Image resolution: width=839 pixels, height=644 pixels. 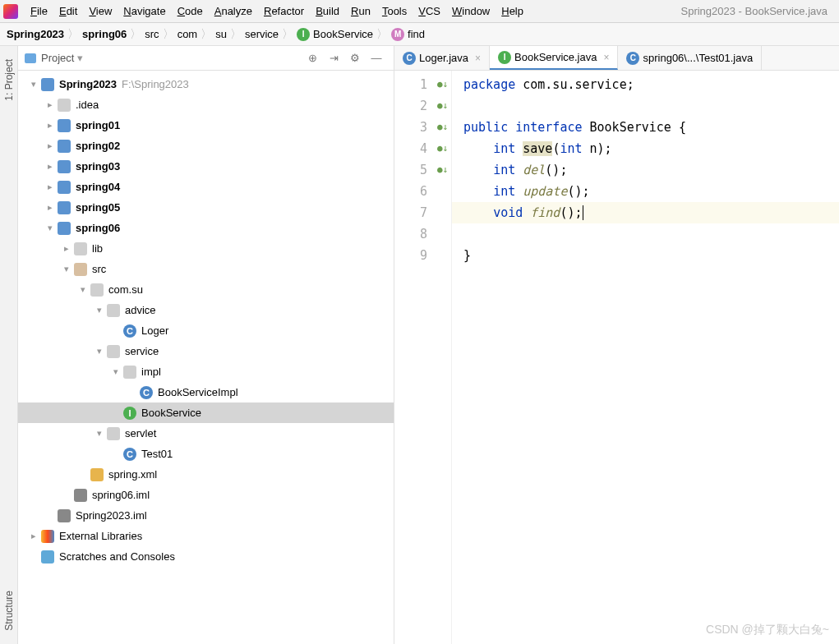 I want to click on hide-icon: —, so click(x=376, y=58).